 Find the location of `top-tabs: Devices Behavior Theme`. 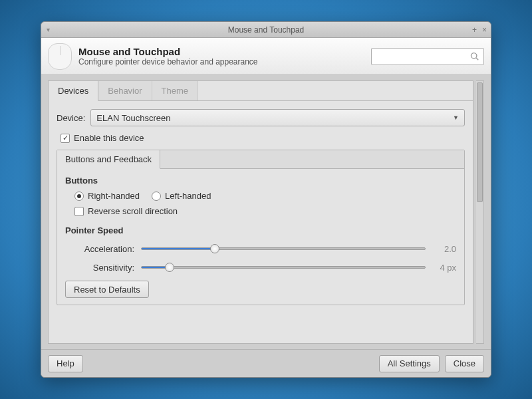

top-tabs: Devices Behavior Theme is located at coordinates (261, 91).